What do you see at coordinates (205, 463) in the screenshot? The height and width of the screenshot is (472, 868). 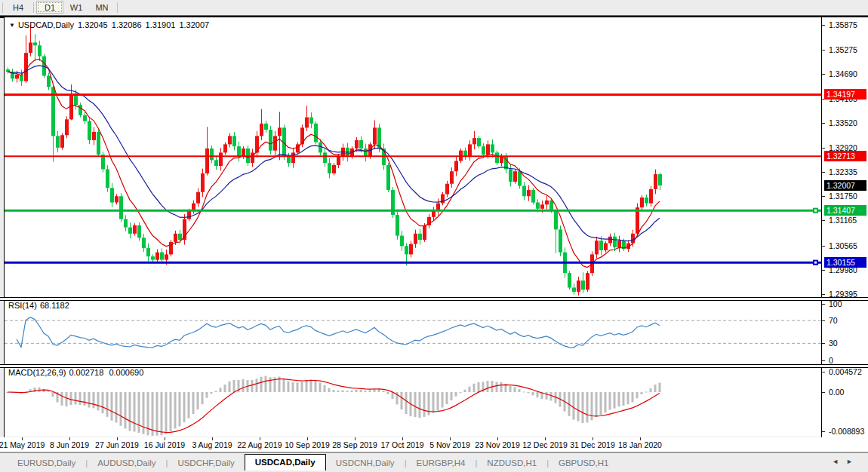 I see `tab-usdchf-daily: USDCHF,Daily` at bounding box center [205, 463].